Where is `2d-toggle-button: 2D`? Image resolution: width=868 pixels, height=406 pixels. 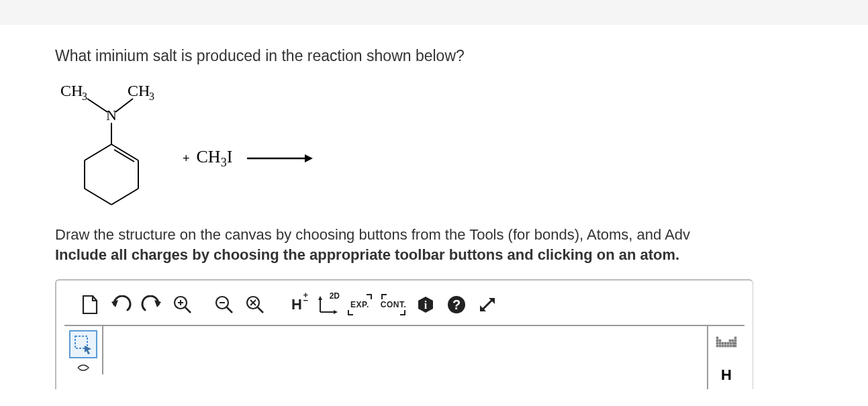 2d-toggle-button: 2D is located at coordinates (328, 305).